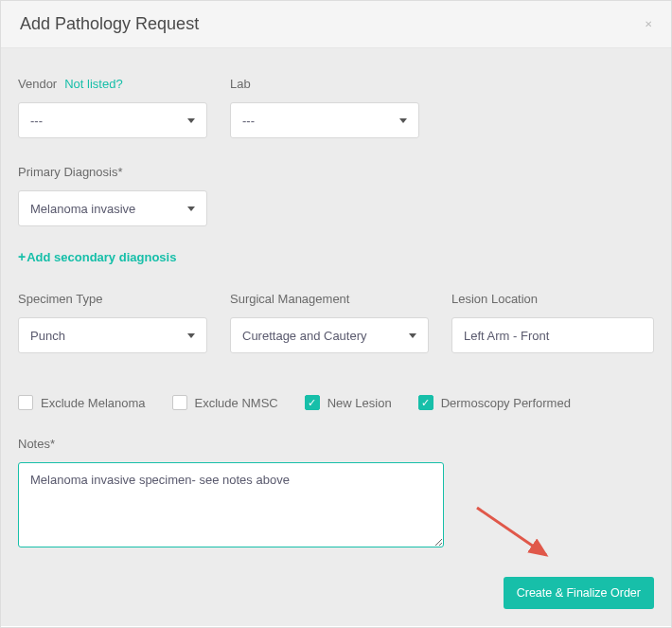  What do you see at coordinates (360, 404) in the screenshot?
I see `new-lesion-label: New Lesion` at bounding box center [360, 404].